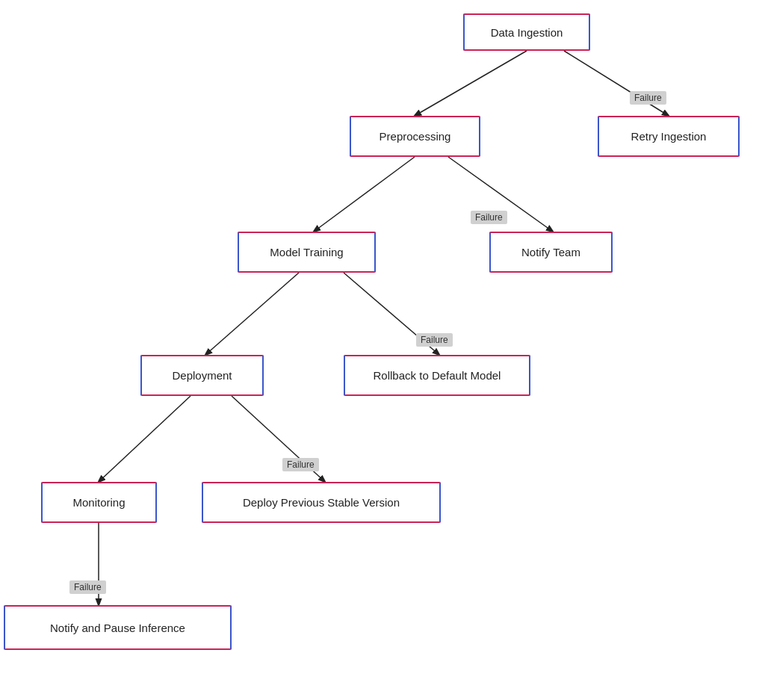 The width and height of the screenshot is (765, 700). Describe the element at coordinates (527, 32) in the screenshot. I see `node-data-ingestion: Data Ingestion` at that location.